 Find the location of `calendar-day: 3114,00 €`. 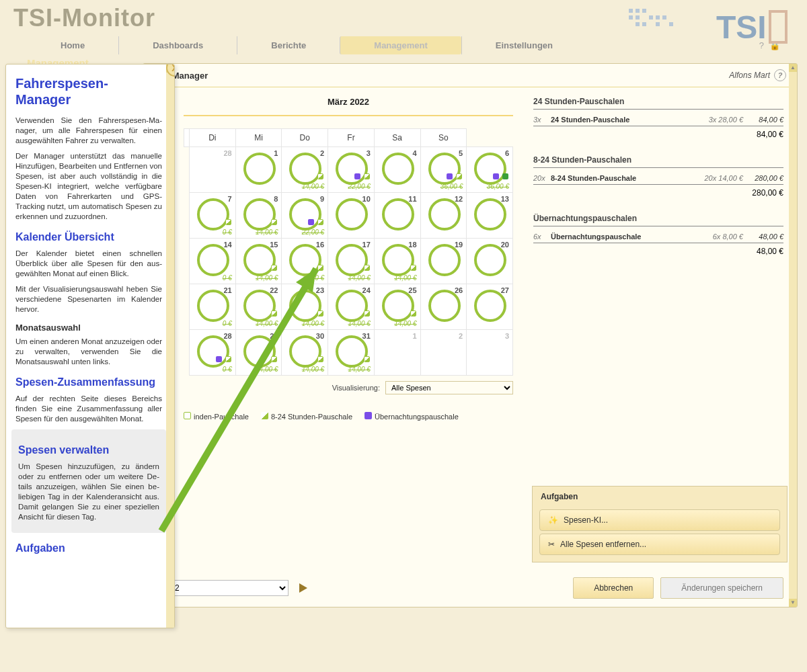

calendar-day: 3114,00 € is located at coordinates (351, 353).